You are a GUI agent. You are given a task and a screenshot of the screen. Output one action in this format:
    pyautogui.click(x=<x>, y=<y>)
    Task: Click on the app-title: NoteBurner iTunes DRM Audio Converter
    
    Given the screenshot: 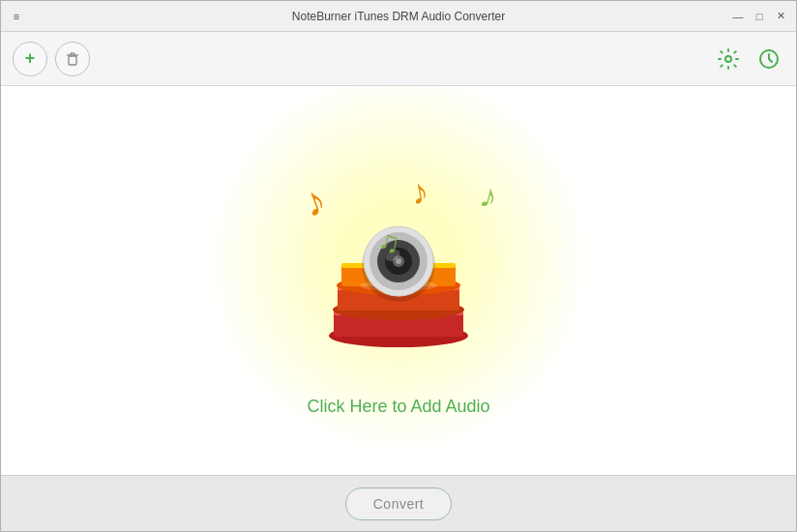 What is the action you would take?
    pyautogui.click(x=398, y=16)
    